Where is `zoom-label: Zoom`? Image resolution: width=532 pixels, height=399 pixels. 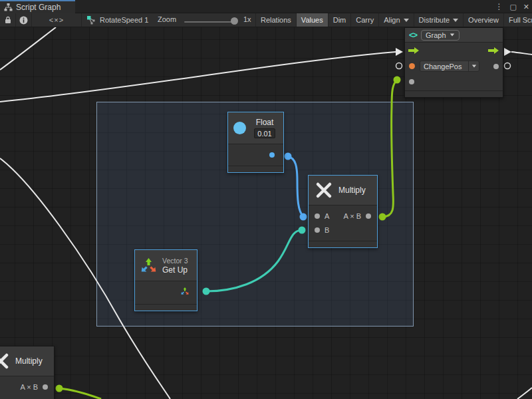 zoom-label: Zoom is located at coordinates (167, 19).